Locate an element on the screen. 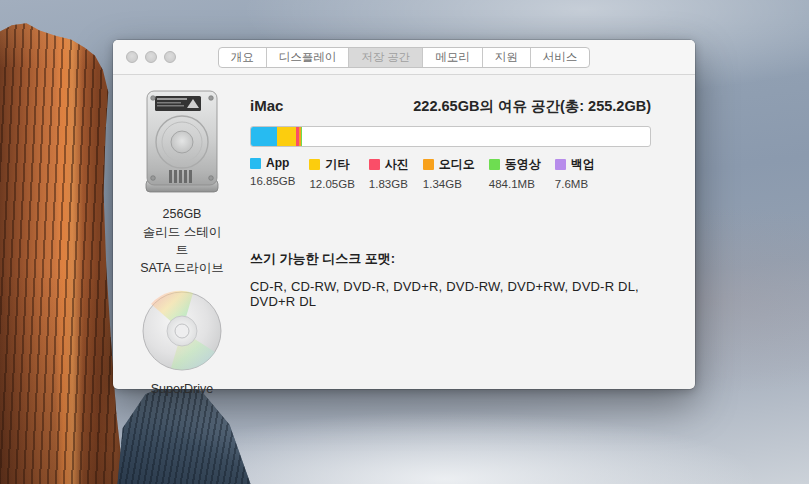  superdrive: SuperDrive is located at coordinates (182, 343).